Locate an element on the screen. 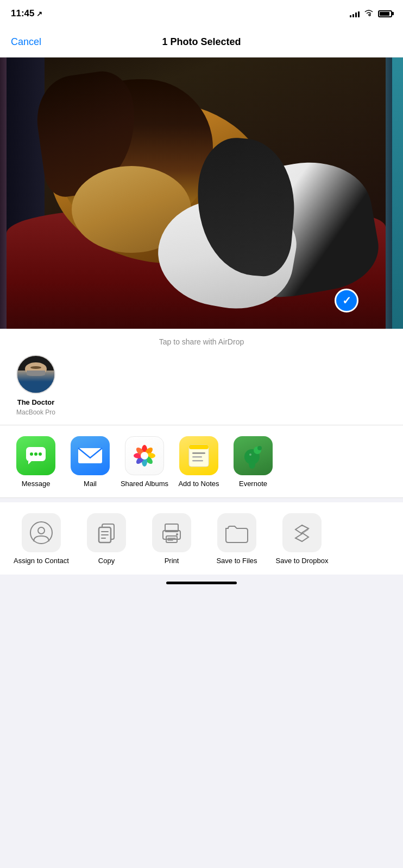 The image size is (403, 868). action-message: Message is located at coordinates (36, 462).